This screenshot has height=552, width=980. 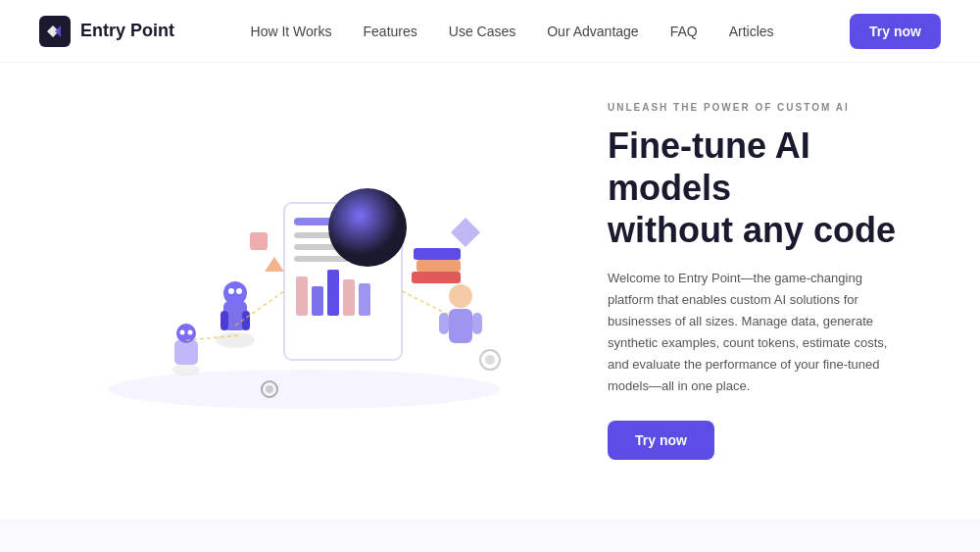 What do you see at coordinates (896, 31) in the screenshot?
I see `nav-try-button: Try now` at bounding box center [896, 31].